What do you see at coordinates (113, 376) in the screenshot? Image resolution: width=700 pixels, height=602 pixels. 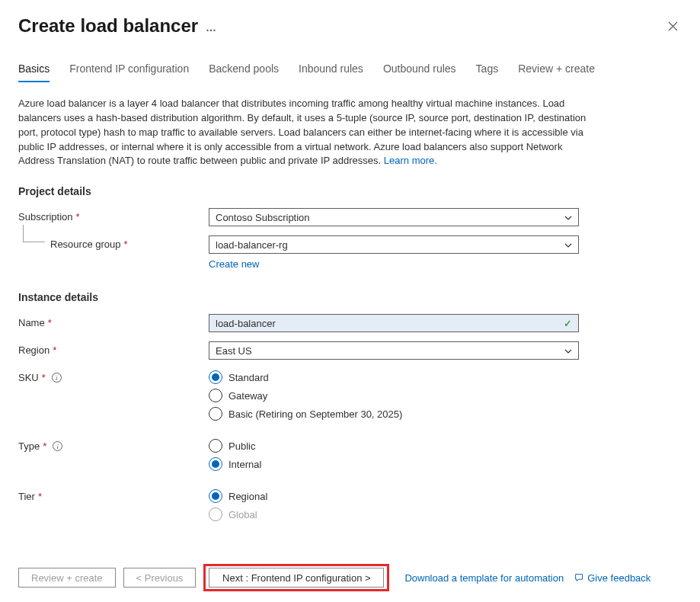 I see `sku-label: SKU * i` at bounding box center [113, 376].